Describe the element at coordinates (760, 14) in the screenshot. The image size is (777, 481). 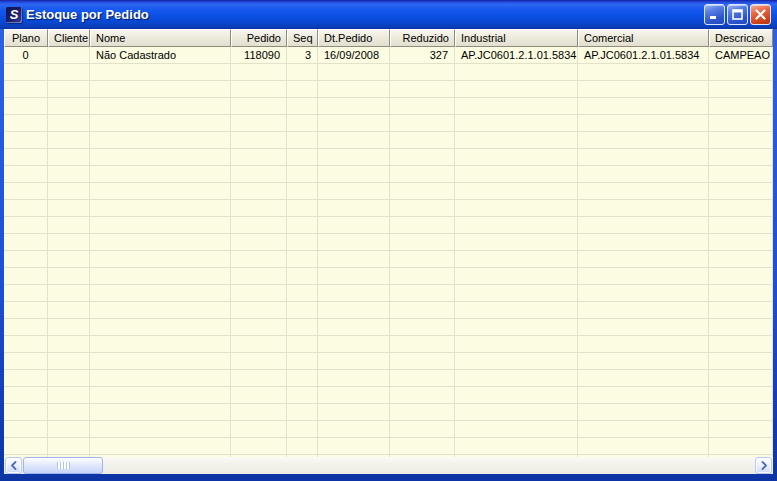
I see `close-button` at that location.